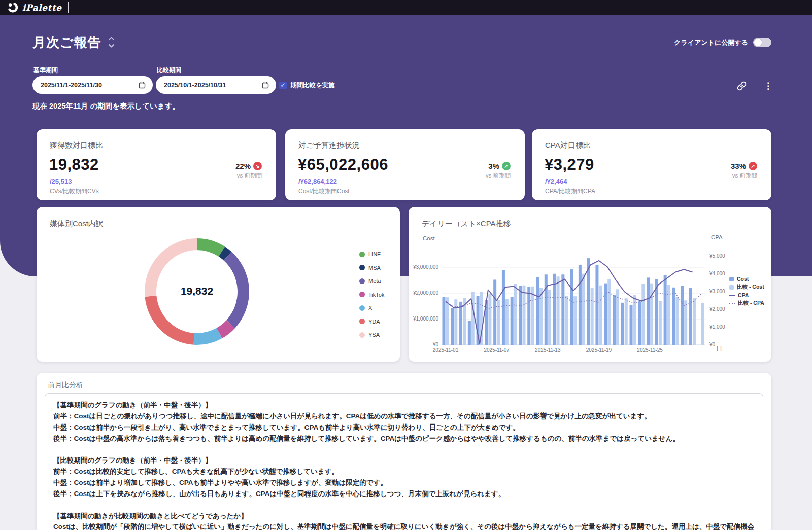  What do you see at coordinates (573, 300) in the screenshot?
I see `compare-cpa-line` at bounding box center [573, 300].